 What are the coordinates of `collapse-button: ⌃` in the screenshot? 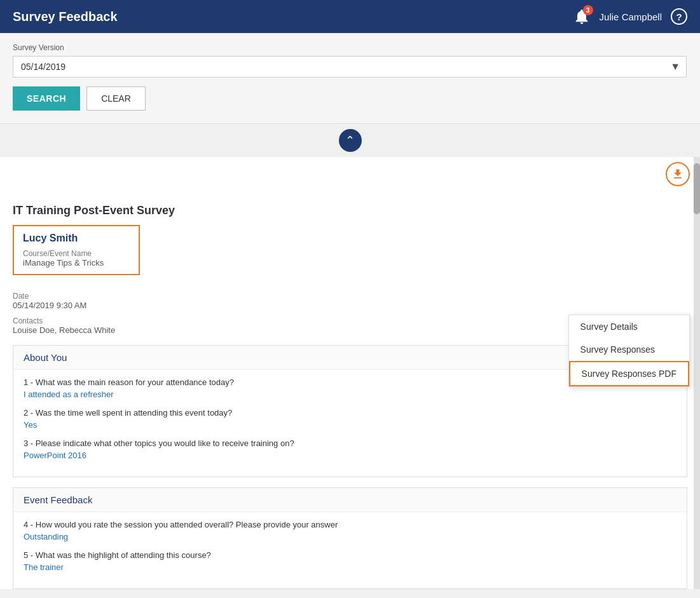 It's located at (350, 140).